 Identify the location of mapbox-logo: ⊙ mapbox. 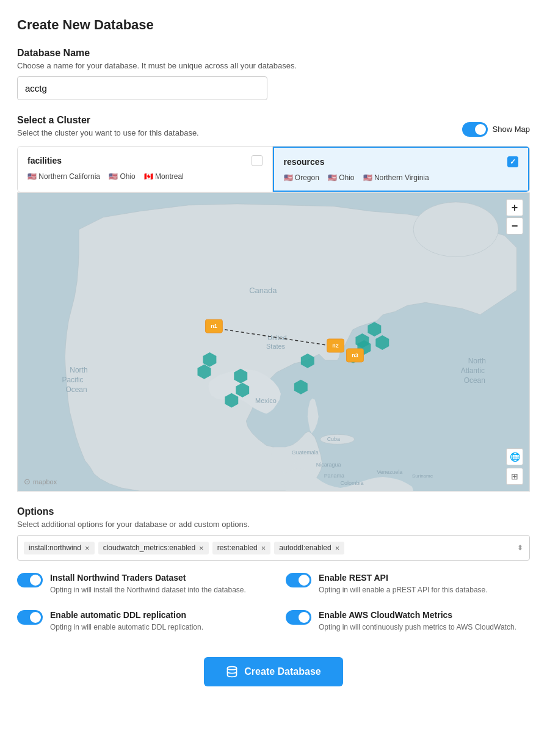
(40, 481).